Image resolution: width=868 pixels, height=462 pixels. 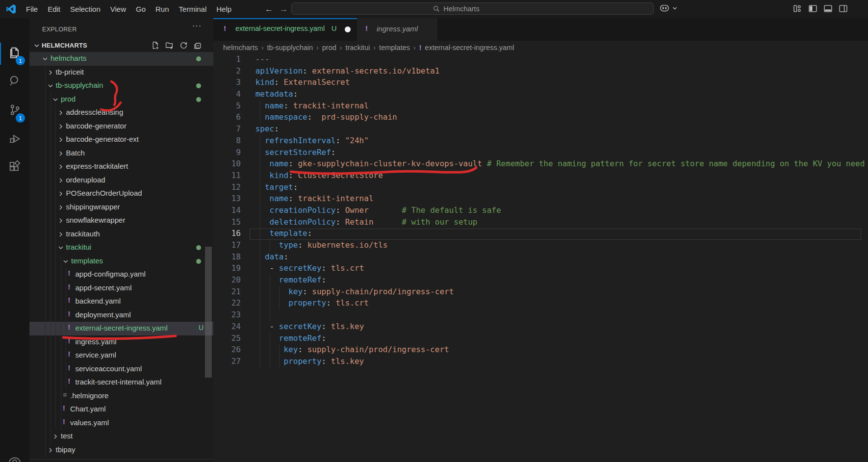 I want to click on code-line-13: 13 name: trackit-internal, so click(x=540, y=199).